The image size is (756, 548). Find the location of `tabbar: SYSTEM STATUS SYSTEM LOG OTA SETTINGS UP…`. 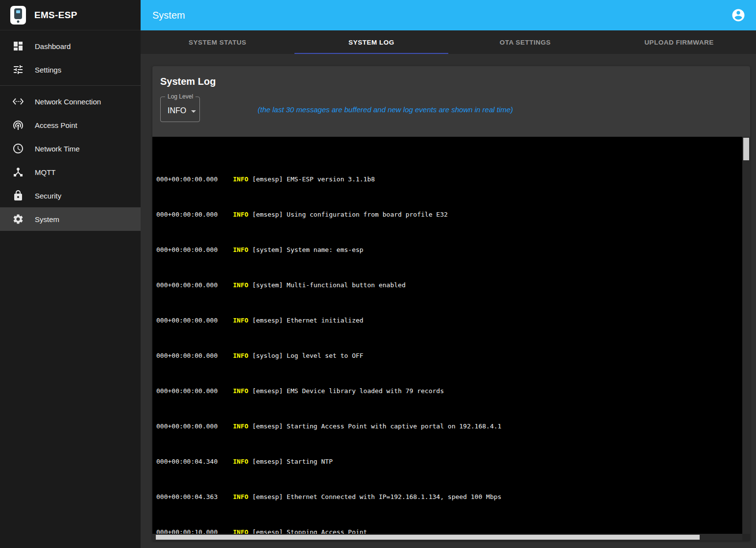

tabbar: SYSTEM STATUS SYSTEM LOG OTA SETTINGS UP… is located at coordinates (448, 42).